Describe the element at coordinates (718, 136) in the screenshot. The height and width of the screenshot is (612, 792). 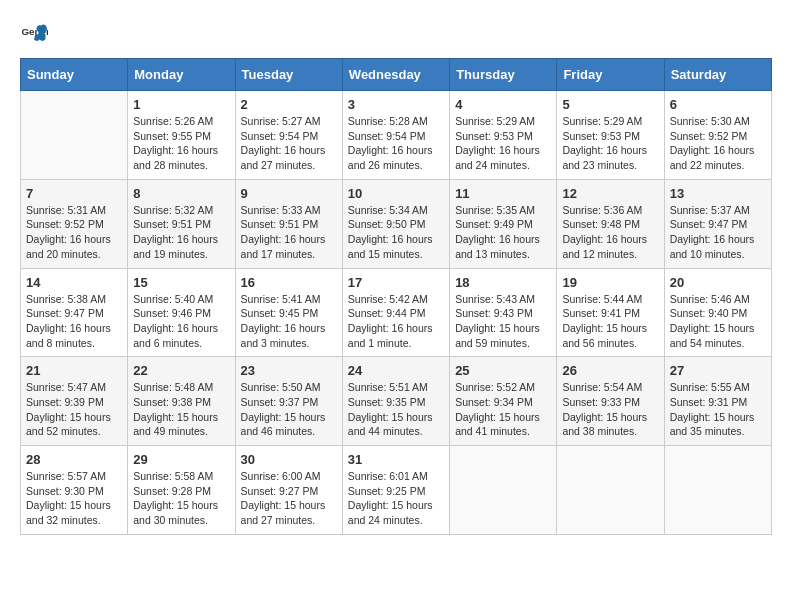
I see `calendar-cell: 6Sunrise: 5:30 AM Sunset: 9:52 PM Daylig…` at that location.